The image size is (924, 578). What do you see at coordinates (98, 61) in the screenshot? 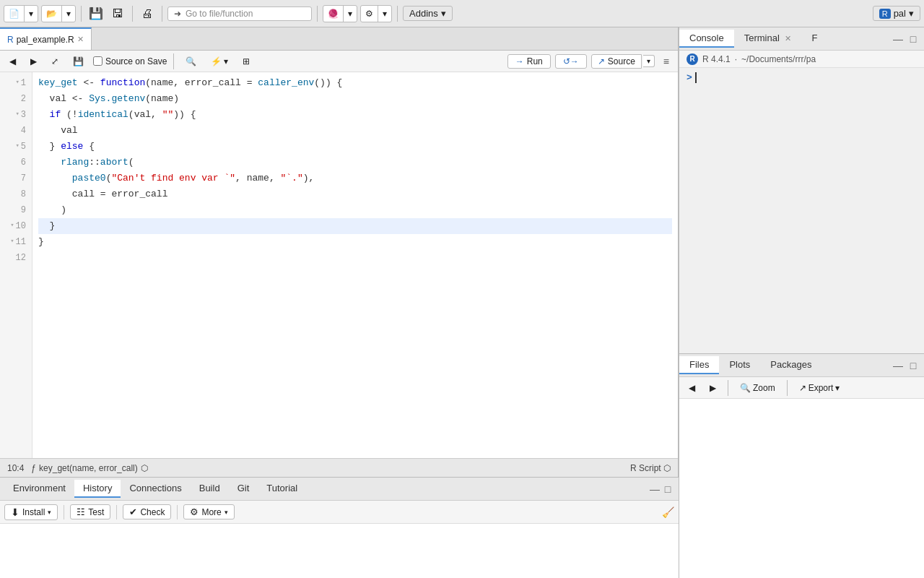
I see `source-on-save-checkbox` at bounding box center [98, 61].